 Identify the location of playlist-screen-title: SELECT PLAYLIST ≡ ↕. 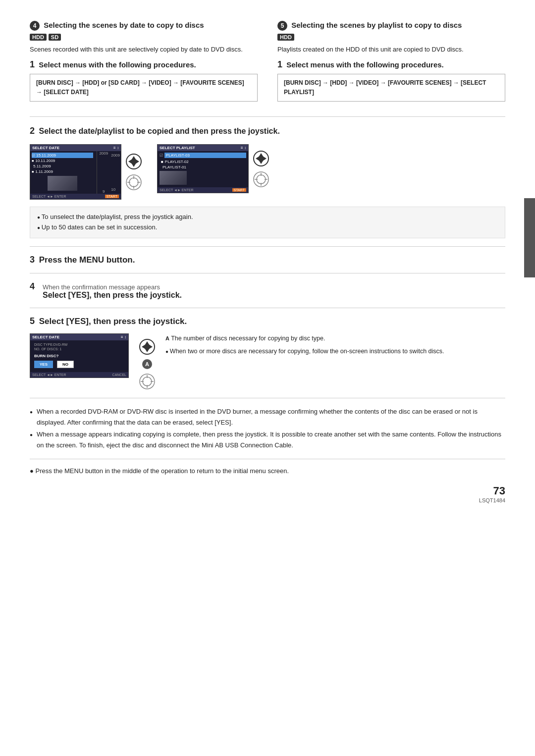
(203, 148).